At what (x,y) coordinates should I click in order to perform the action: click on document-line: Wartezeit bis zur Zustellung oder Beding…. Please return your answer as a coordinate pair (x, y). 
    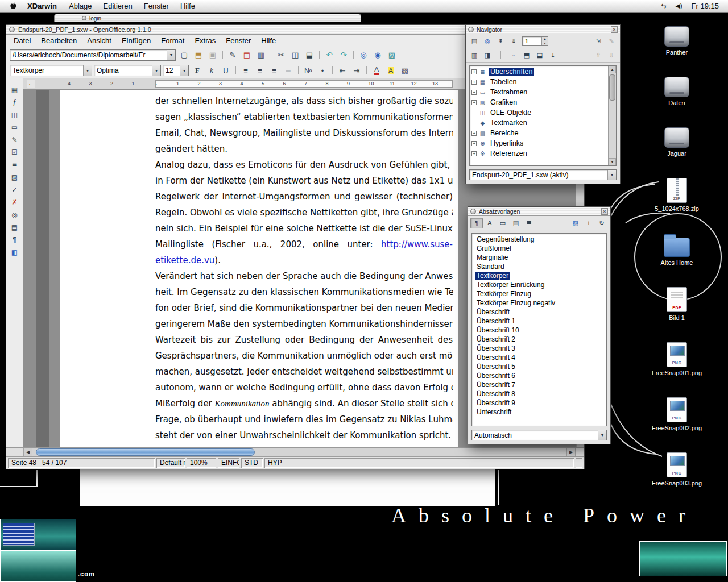
    Looking at the image, I should click on (304, 340).